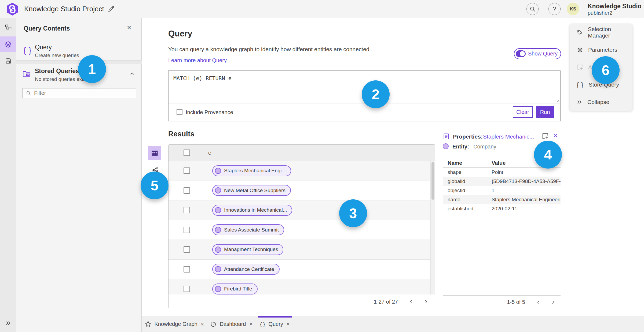 Image resolution: width=644 pixels, height=332 pixels. I want to click on table-row: Sales Associate Summit, so click(299, 230).